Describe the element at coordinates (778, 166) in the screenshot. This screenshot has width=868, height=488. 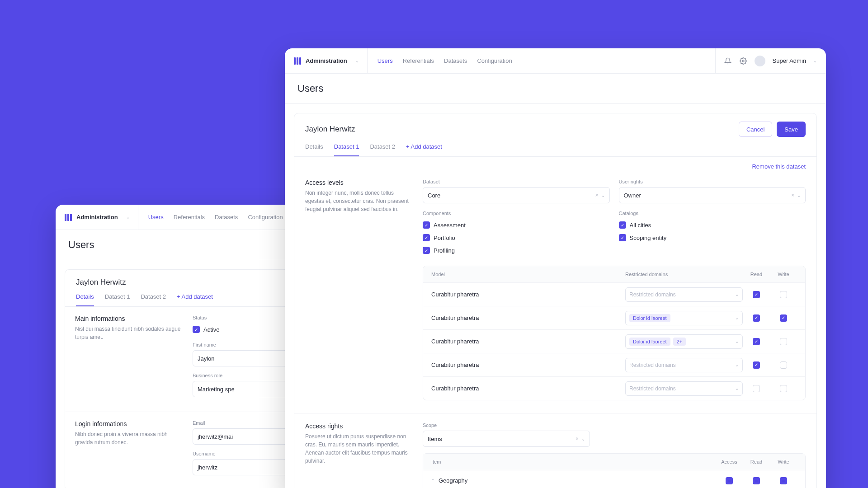
I see `remove-dataset-link: Remove this dataset` at that location.